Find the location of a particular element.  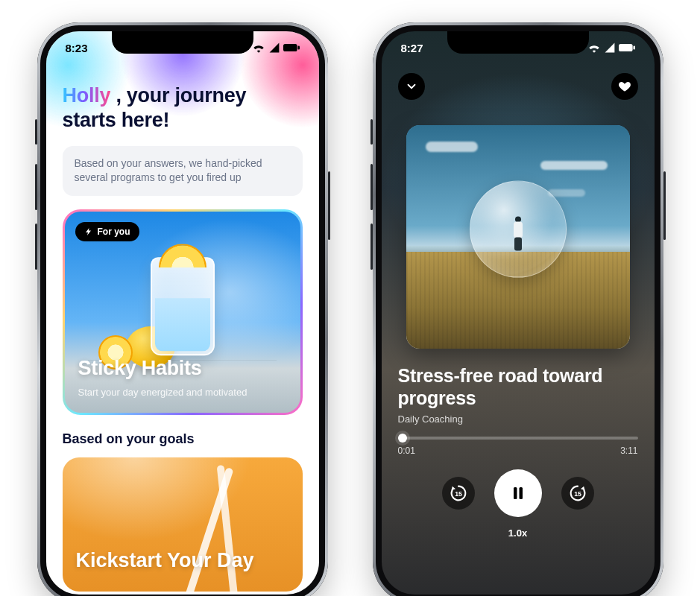

rewind-15-button: 15 is located at coordinates (458, 493).